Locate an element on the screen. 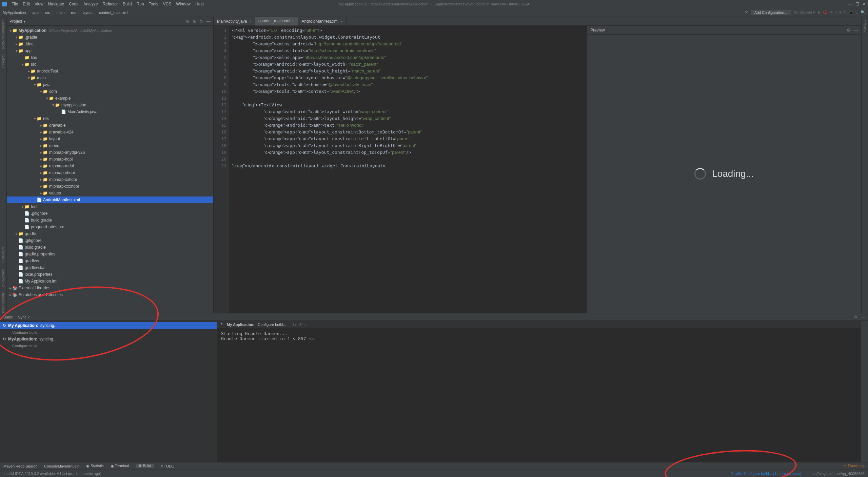 Image resolution: width=868 pixels, height=477 pixels. tool-resource-manager: Resource Manager is located at coordinates (3, 35).